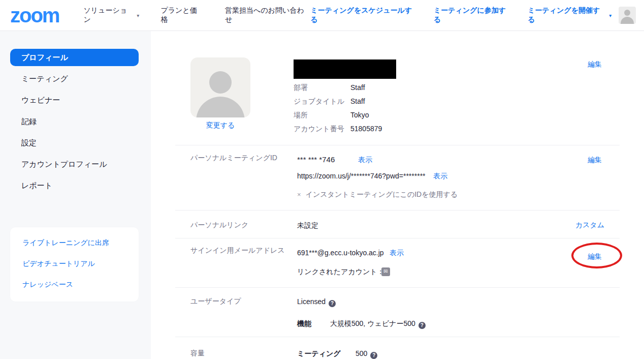 Image resolution: width=644 pixels, height=359 pixels. What do you see at coordinates (595, 160) in the screenshot?
I see `edit-pmi-link: 編集` at bounding box center [595, 160].